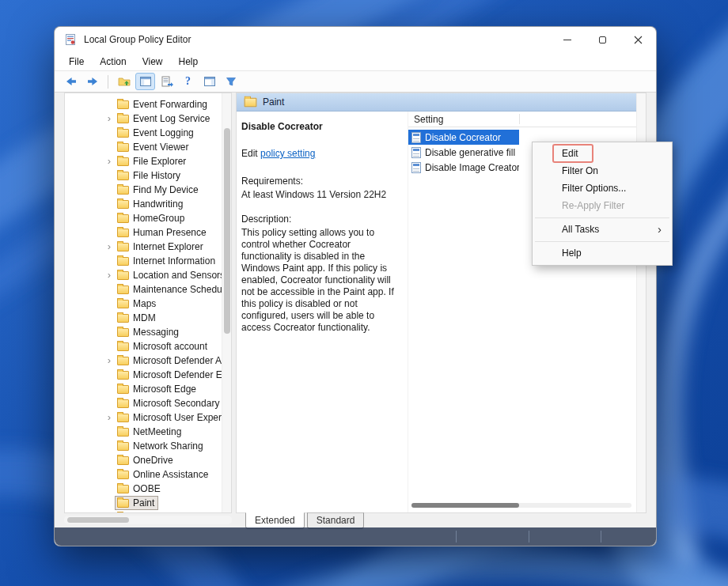 The height and width of the screenshot is (586, 728). I want to click on tree-item: Microsoft Secondary, so click(148, 403).